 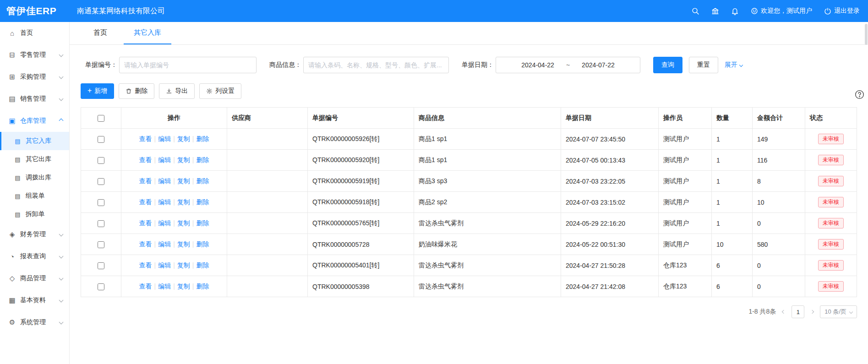 I want to click on bank-icon, so click(x=715, y=11).